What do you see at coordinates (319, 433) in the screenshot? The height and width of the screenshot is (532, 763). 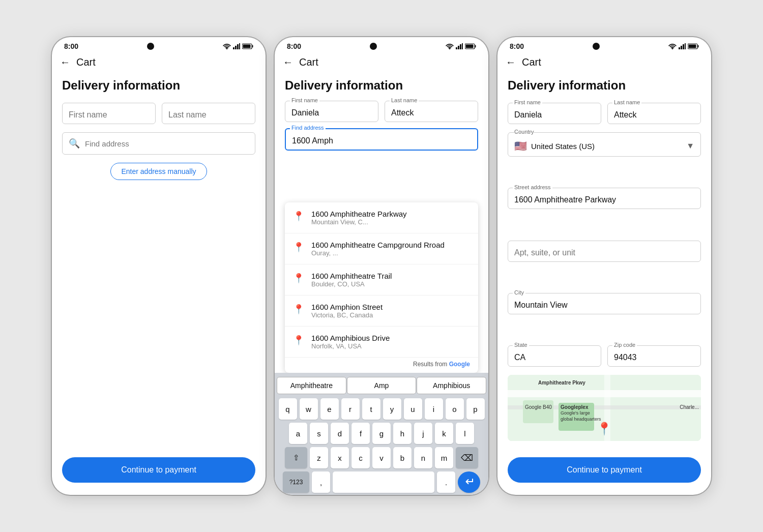 I see `key-s: s` at bounding box center [319, 433].